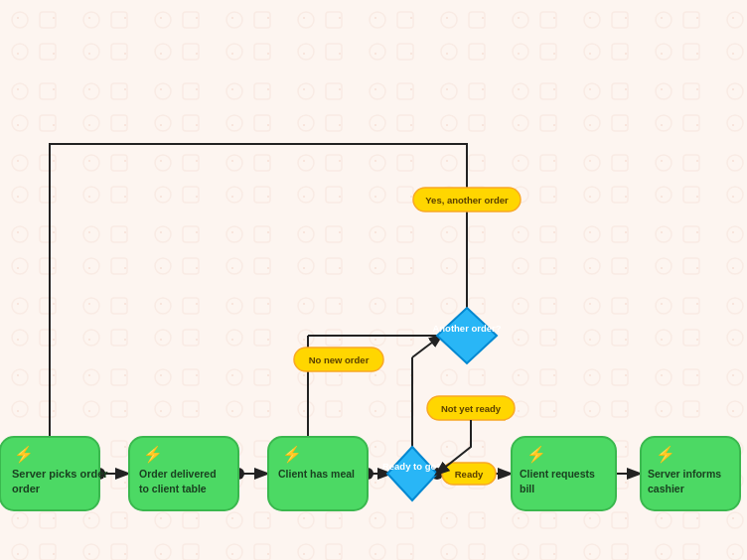  I want to click on ready-to-go-label: Ready to go?, so click(412, 467).